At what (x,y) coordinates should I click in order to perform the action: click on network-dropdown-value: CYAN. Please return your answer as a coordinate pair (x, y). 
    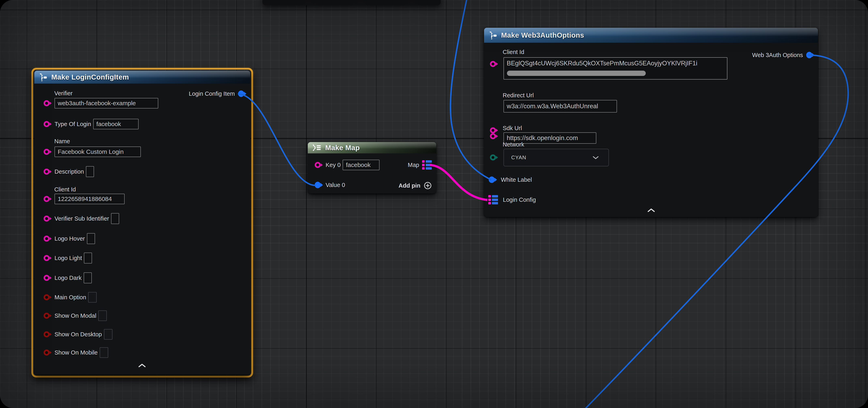
    Looking at the image, I should click on (515, 158).